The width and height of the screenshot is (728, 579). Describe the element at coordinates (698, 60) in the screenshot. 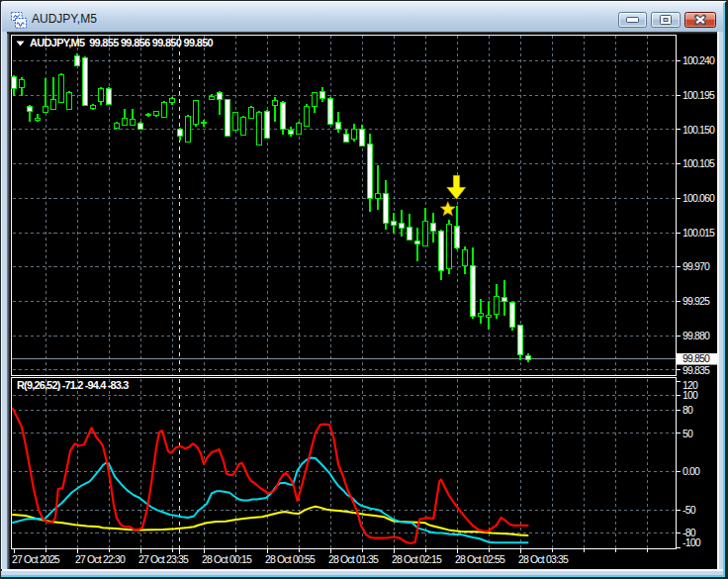

I see `svg-text: 100.240` at that location.